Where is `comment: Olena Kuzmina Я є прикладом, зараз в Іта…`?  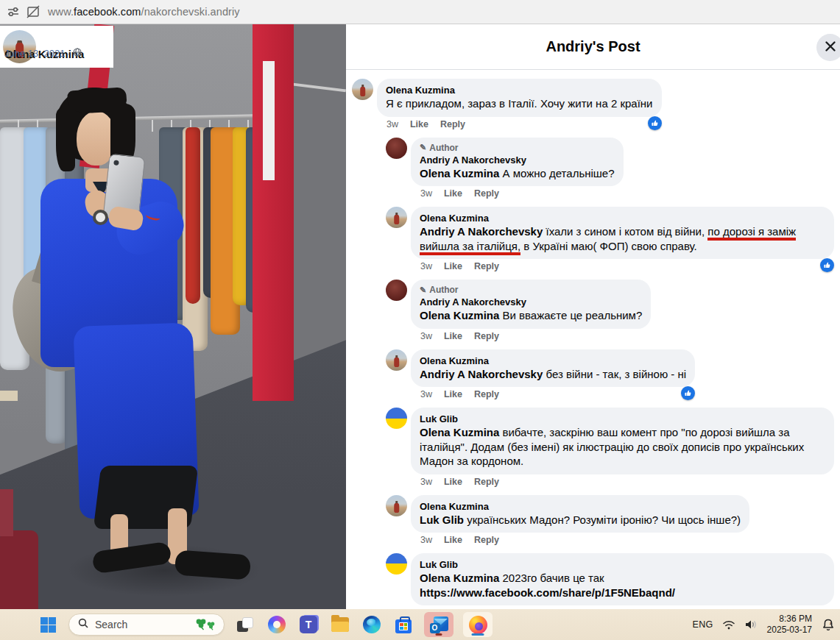 comment: Olena Kuzmina Я є прикладом, зараз в Іта… is located at coordinates (593, 104).